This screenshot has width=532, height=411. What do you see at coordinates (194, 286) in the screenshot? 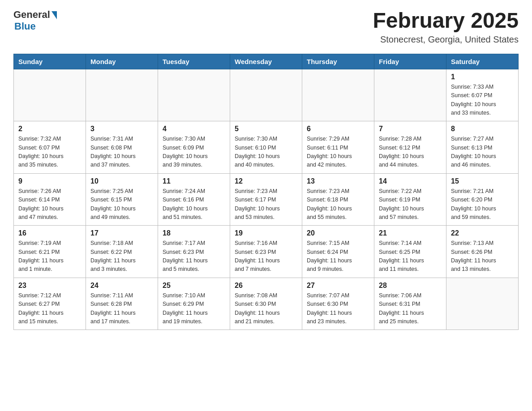
I see `day-number: 25` at bounding box center [194, 286].